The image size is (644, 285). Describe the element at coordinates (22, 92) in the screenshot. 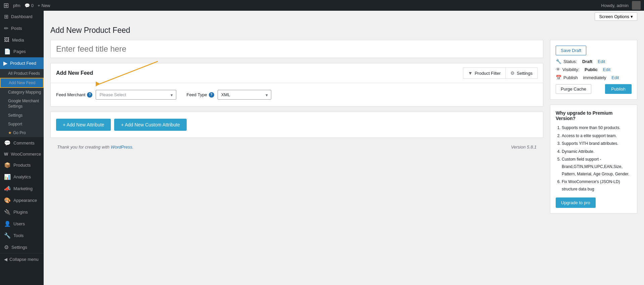

I see `submenu-category-mapping: Category Mapping` at that location.